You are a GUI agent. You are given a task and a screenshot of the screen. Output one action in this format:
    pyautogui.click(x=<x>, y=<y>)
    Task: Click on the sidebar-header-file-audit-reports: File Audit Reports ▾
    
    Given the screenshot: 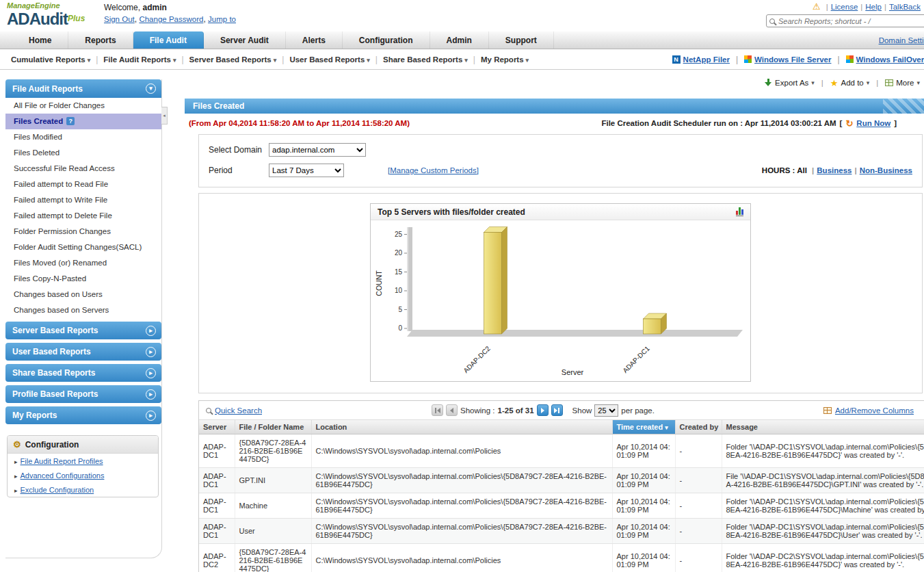 What is the action you would take?
    pyautogui.click(x=83, y=89)
    